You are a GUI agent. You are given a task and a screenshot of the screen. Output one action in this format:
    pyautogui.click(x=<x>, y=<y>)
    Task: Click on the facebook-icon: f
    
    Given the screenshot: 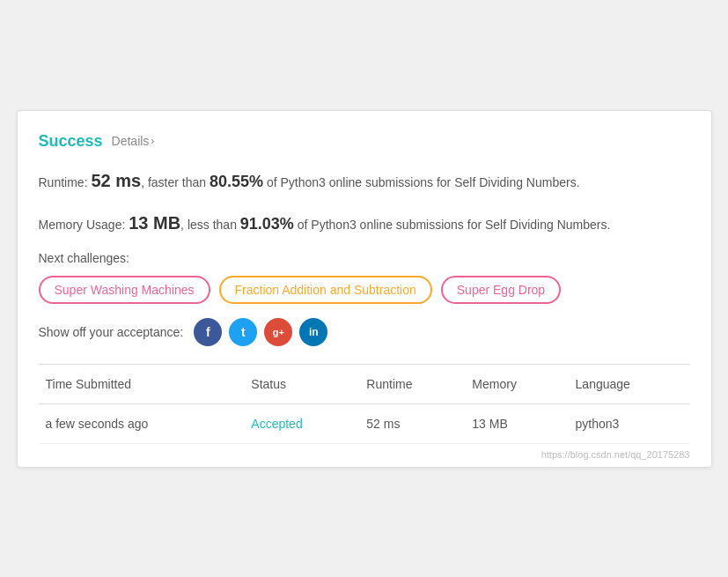 What is the action you would take?
    pyautogui.click(x=208, y=332)
    